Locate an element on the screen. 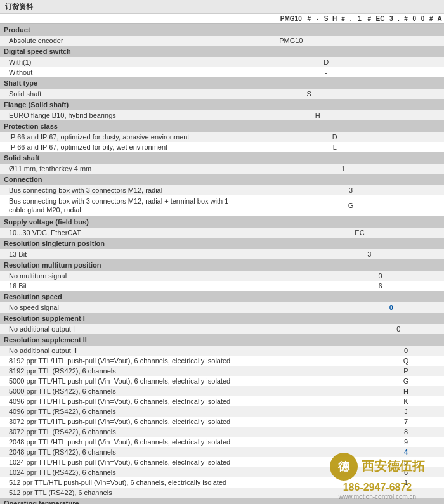 This screenshot has width=444, height=504. section-header-row: Digital speed switch is located at coordinates (222, 51).